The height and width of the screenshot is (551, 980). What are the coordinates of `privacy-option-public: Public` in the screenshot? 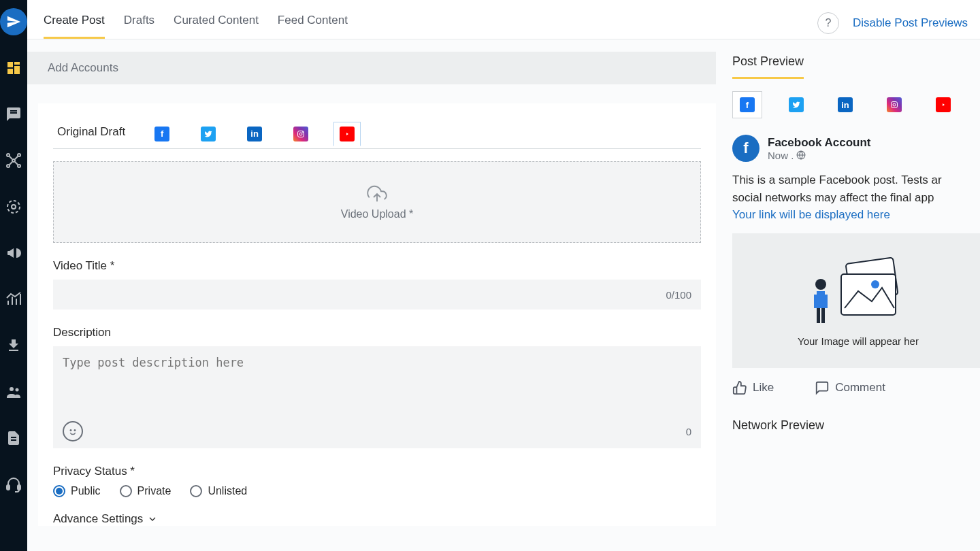 It's located at (77, 491).